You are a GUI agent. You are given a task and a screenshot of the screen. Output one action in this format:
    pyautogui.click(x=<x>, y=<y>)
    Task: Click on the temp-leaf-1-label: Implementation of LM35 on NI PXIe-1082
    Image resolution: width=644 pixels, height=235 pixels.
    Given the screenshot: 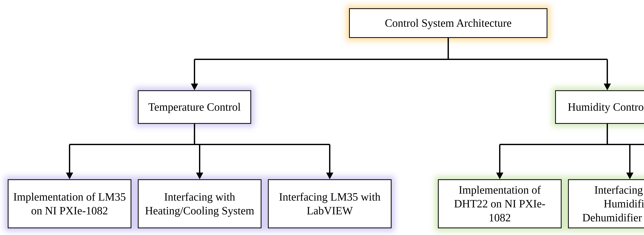 What is the action you would take?
    pyautogui.click(x=70, y=204)
    